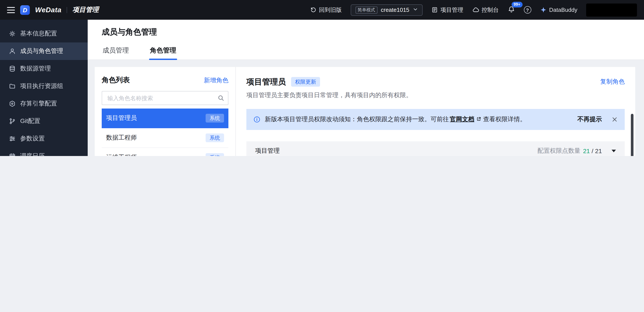 The image size is (644, 312). What do you see at coordinates (12, 34) in the screenshot?
I see `gear-icon` at bounding box center [12, 34].